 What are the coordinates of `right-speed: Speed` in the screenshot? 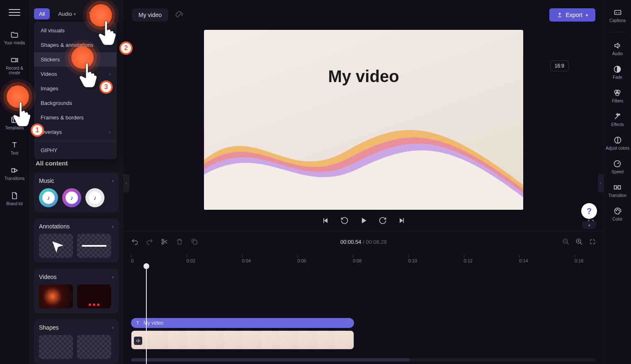 It's located at (618, 167).